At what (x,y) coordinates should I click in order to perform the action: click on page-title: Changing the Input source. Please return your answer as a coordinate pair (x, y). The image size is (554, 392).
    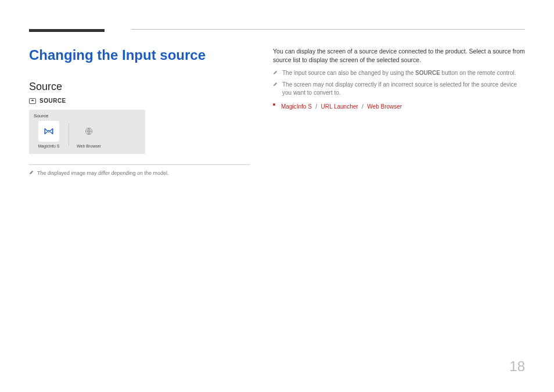
    Looking at the image, I should click on (139, 55).